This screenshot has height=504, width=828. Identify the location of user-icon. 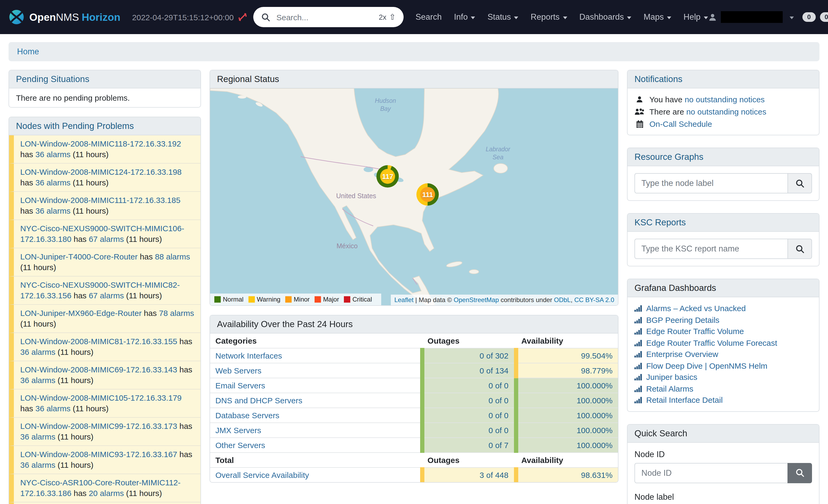
(639, 99).